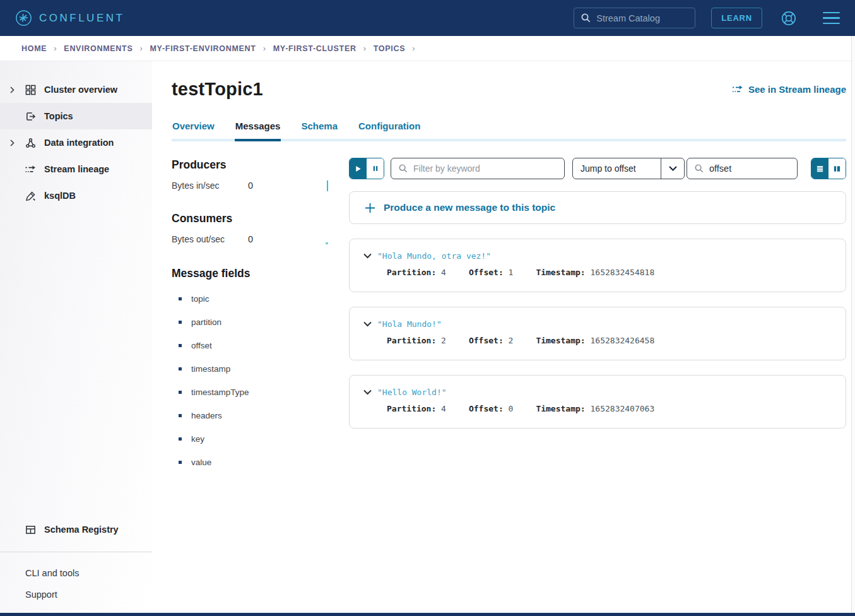  What do you see at coordinates (642, 18) in the screenshot?
I see `stream-catalog-input` at bounding box center [642, 18].